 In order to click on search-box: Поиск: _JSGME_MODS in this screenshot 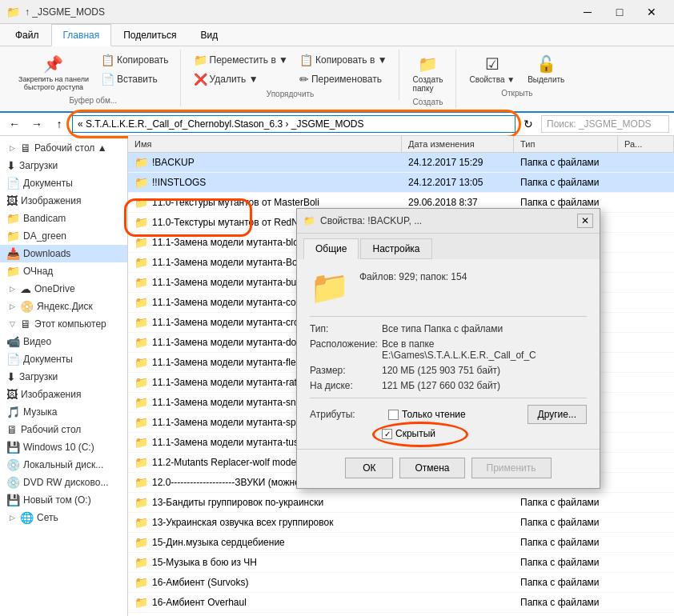, I will do `click(605, 124)`.